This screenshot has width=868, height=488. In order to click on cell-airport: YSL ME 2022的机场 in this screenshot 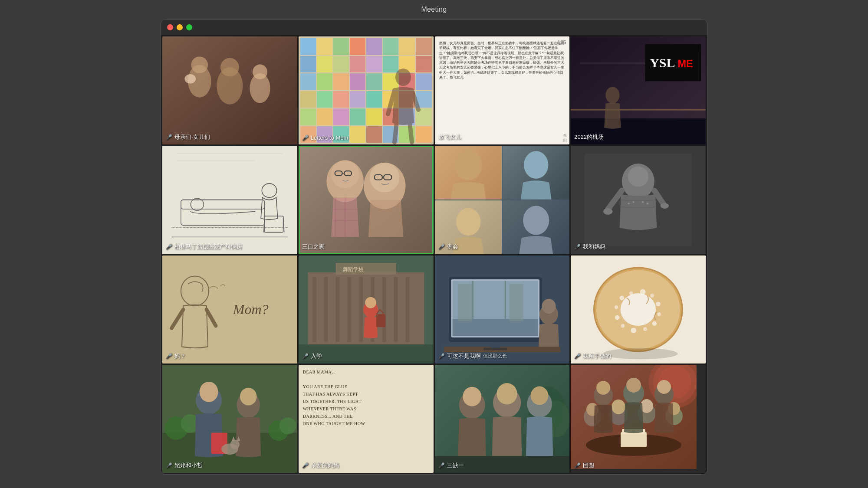, I will do `click(638, 90)`.